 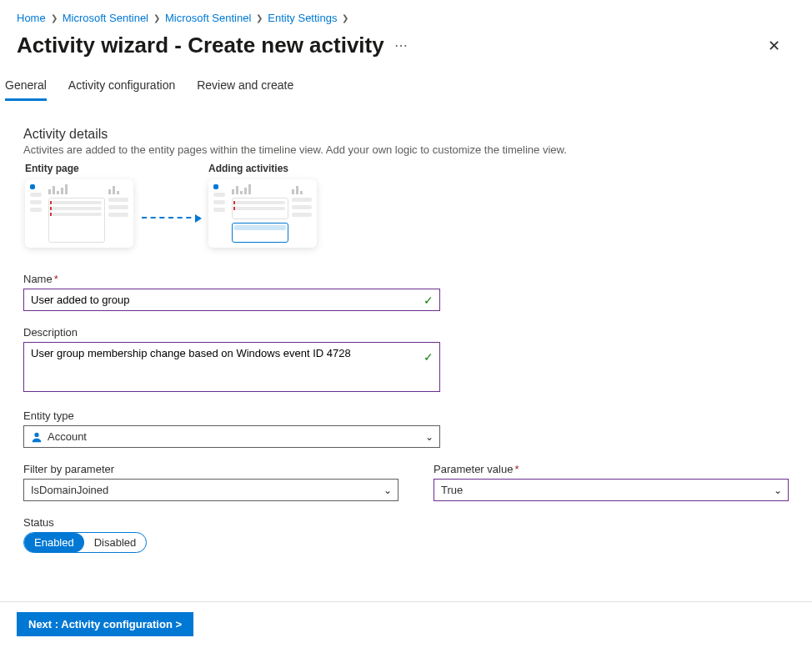 I want to click on breadcrumb-item-sentinel-ws: Microsoft Sentinel, so click(x=208, y=18).